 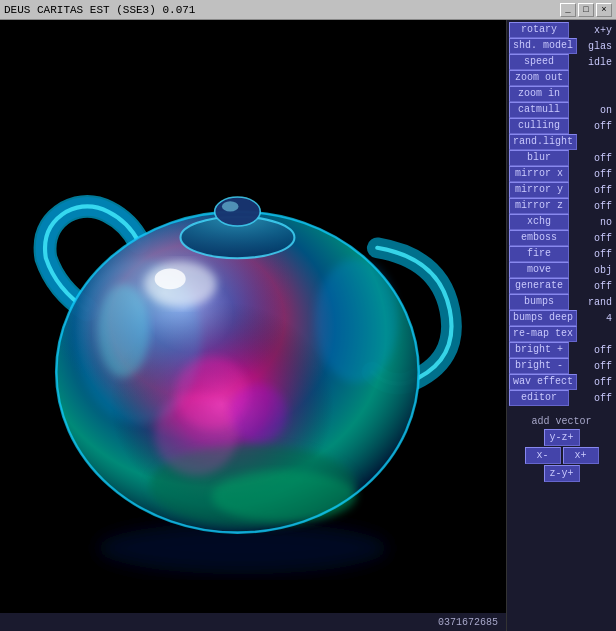 I want to click on control-row: wav effectoff, so click(x=562, y=382).